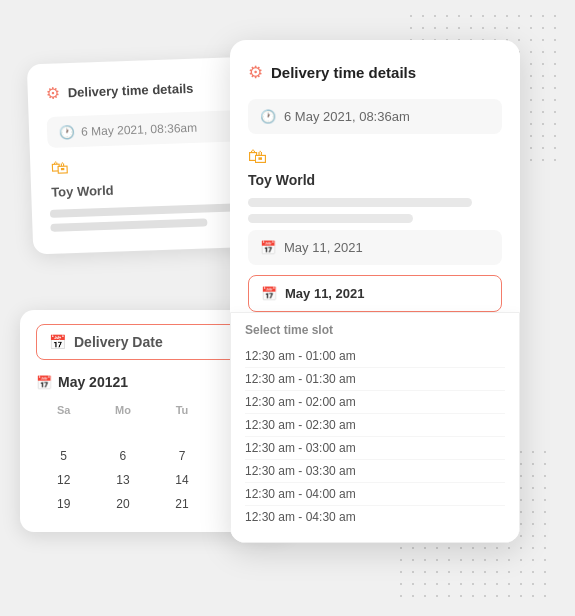 The height and width of the screenshot is (616, 575). I want to click on clock-icon: 🕐, so click(68, 132).